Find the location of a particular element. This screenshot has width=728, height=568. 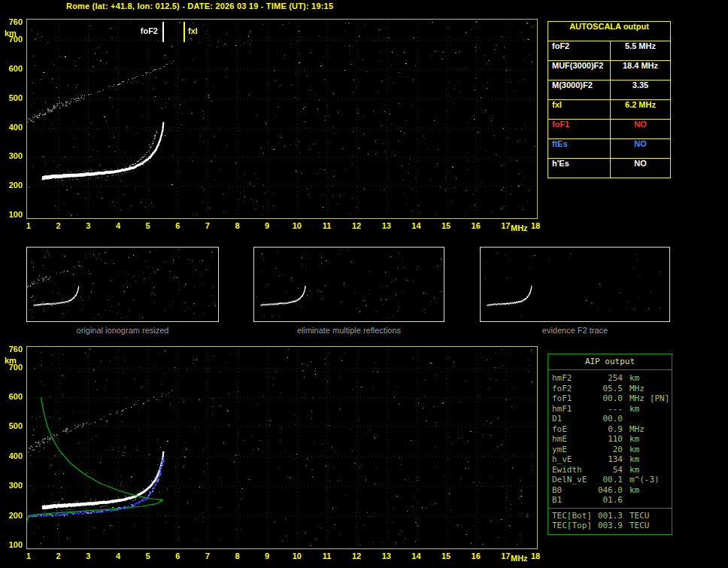

aip-row: foF100.0MHz[PN] is located at coordinates (610, 399).